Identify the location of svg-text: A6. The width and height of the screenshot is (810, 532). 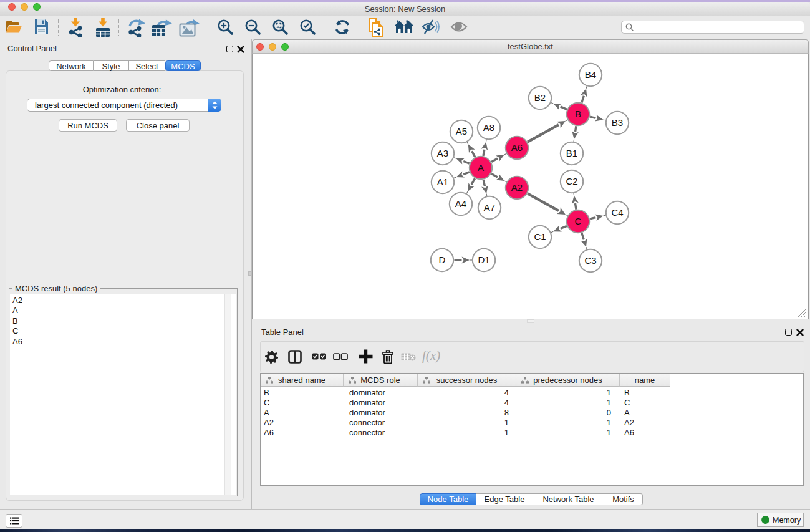
(517, 147).